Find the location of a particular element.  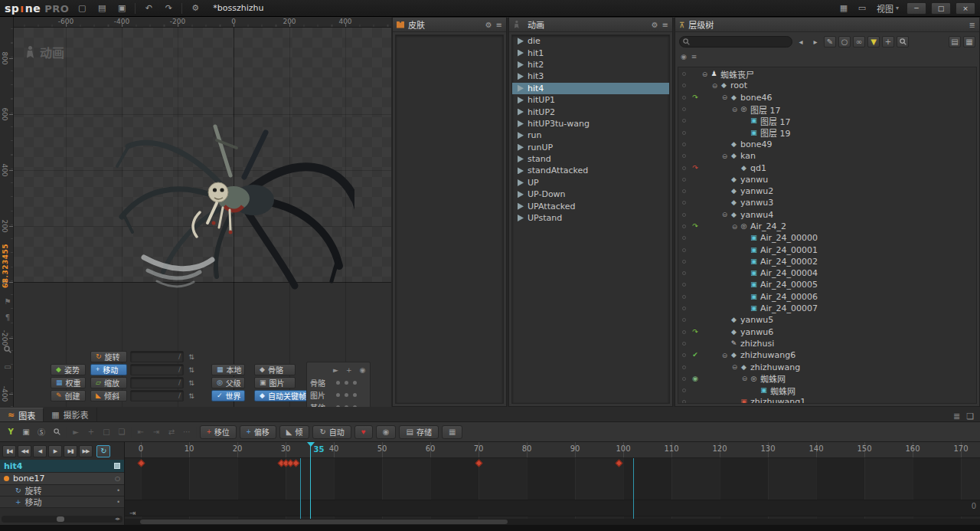

tree-item-yanwu5: ◆yanwu5 is located at coordinates (827, 320).